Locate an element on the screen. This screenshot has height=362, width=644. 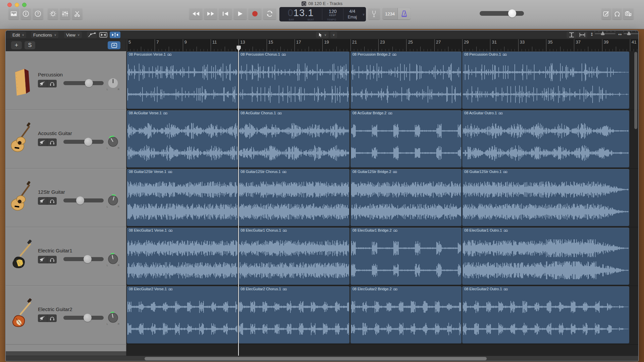
lcd-signature: 4/4 Emaj is located at coordinates (353, 14).